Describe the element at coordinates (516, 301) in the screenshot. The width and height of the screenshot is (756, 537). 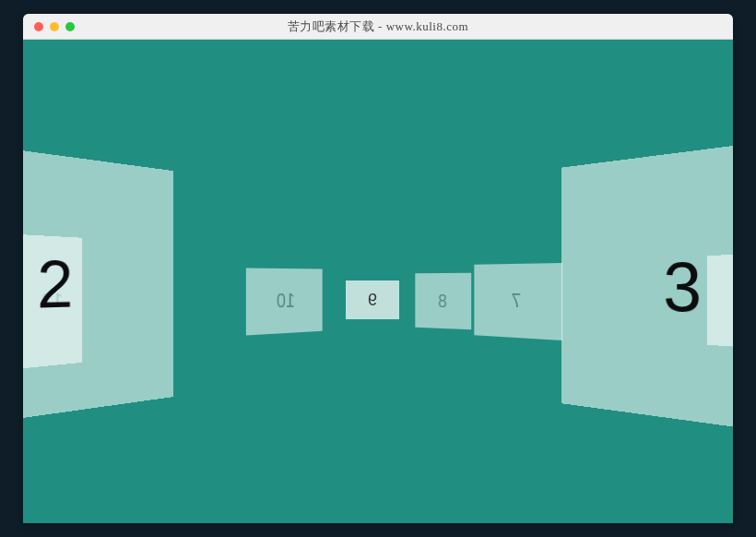
I see `card-label: 7` at that location.